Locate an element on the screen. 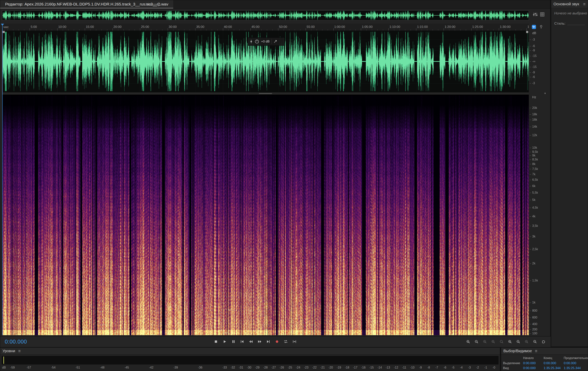 The width and height of the screenshot is (588, 371). level-meter-unit: dB is located at coordinates (4, 368).